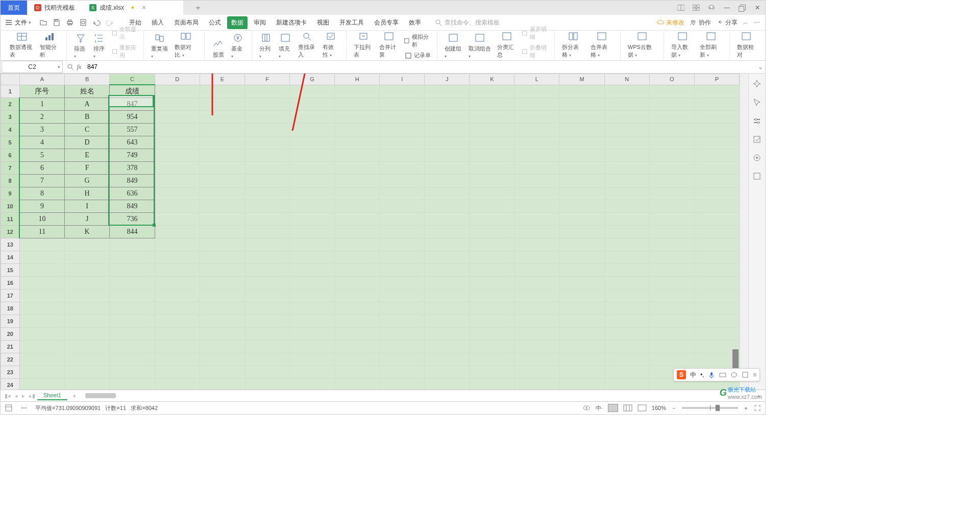  Describe the element at coordinates (10, 346) in the screenshot. I see `row-header: 21` at that location.